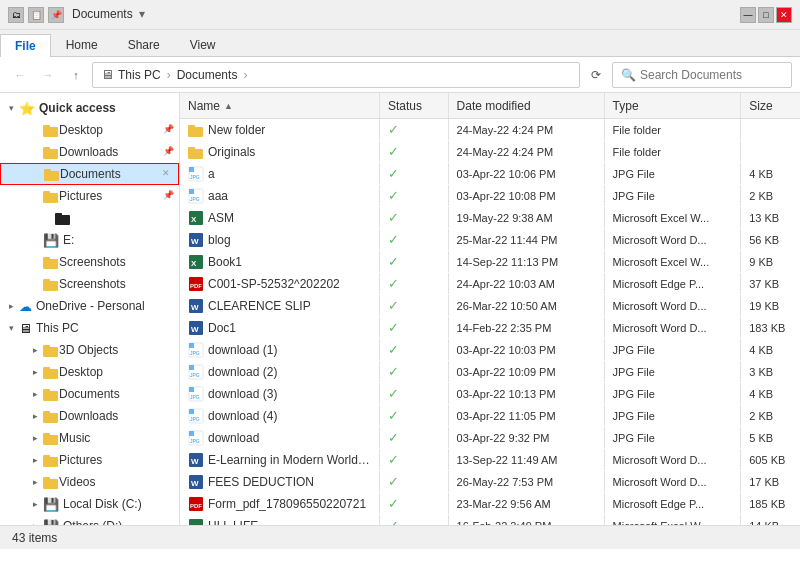  Describe the element at coordinates (90, 284) in the screenshot. I see `sidebar-item-screenshots2: Screenshots` at that location.